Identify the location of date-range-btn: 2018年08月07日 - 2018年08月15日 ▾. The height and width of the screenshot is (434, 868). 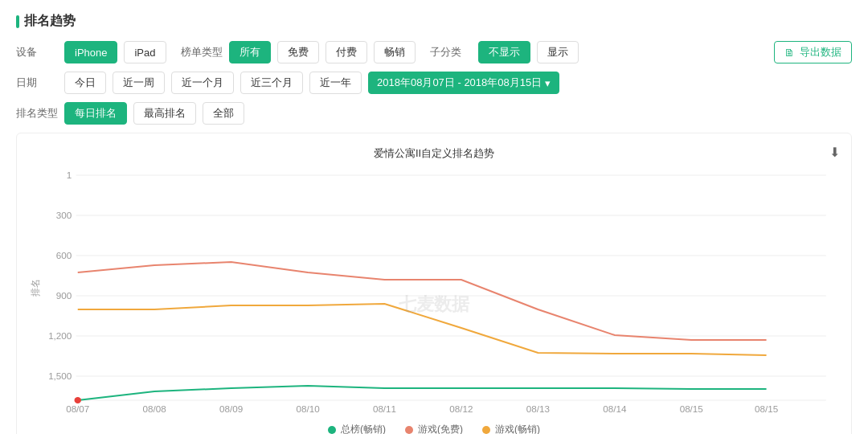
(464, 83).